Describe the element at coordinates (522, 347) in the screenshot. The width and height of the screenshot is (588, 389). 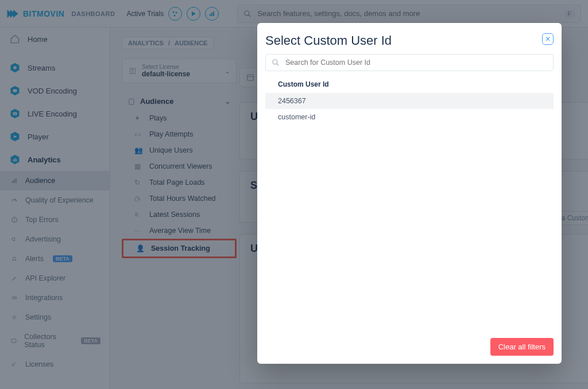
I see `clear-filters-button: Clear all filters` at that location.